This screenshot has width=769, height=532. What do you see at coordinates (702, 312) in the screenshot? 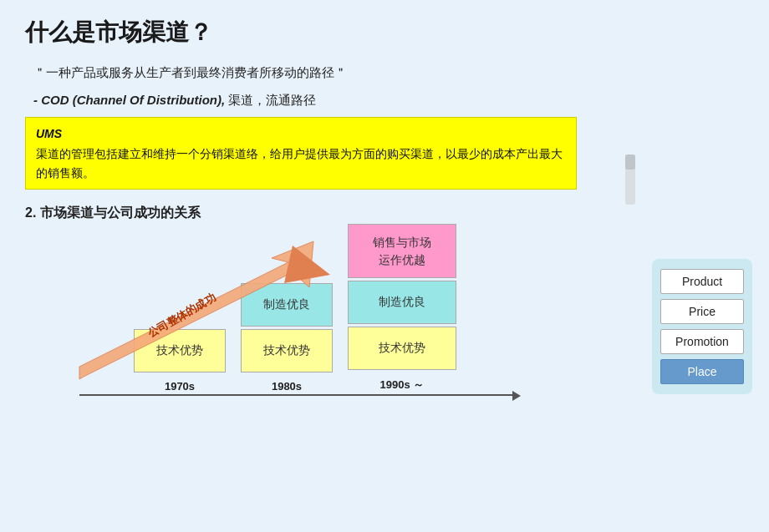
I see `fourp-price: Price` at bounding box center [702, 312].